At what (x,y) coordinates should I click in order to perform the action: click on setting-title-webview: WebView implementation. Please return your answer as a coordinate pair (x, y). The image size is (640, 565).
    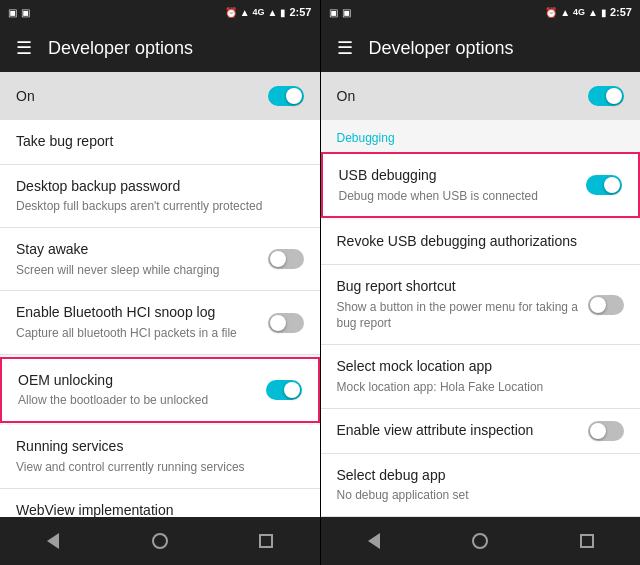
    Looking at the image, I should click on (160, 509).